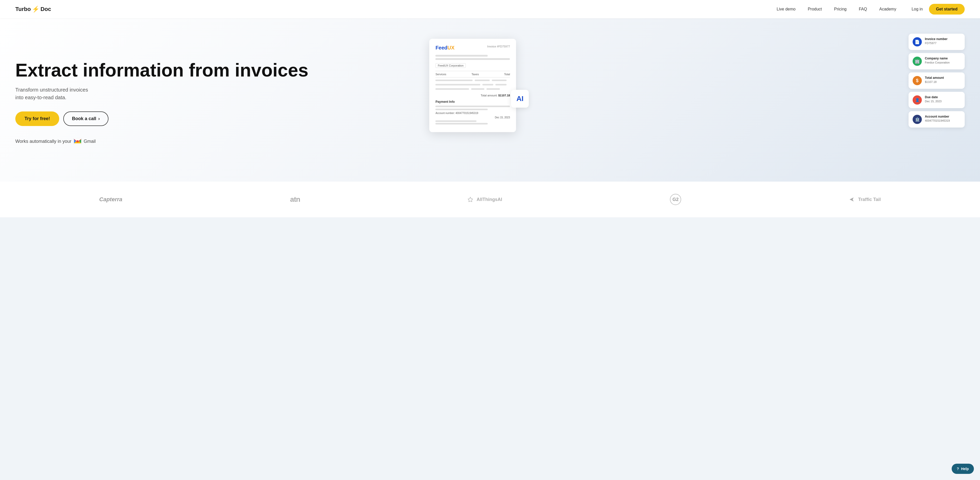 The width and height of the screenshot is (980, 480). I want to click on invoice-number-content: Invoice number FD75977, so click(936, 41).